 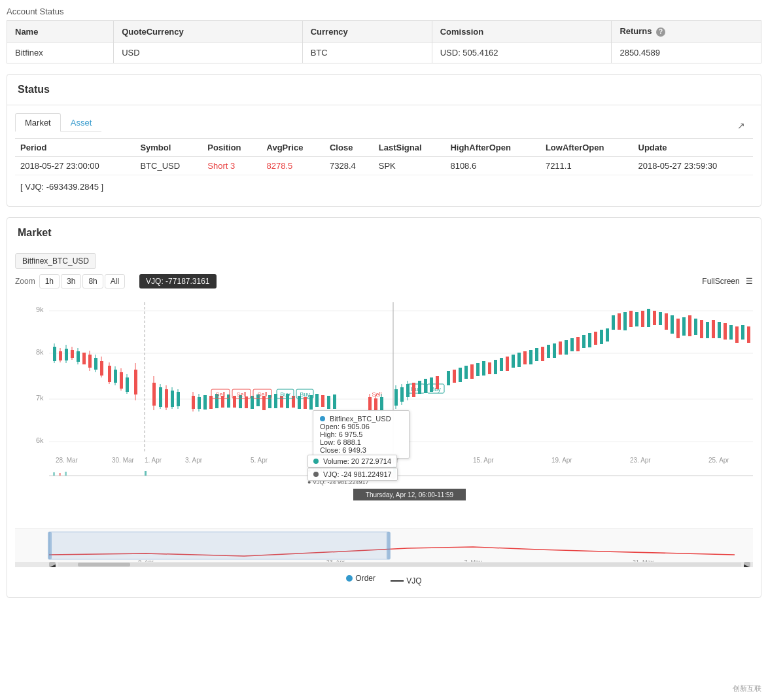 I want to click on tab-asset: Asset, so click(x=81, y=122).